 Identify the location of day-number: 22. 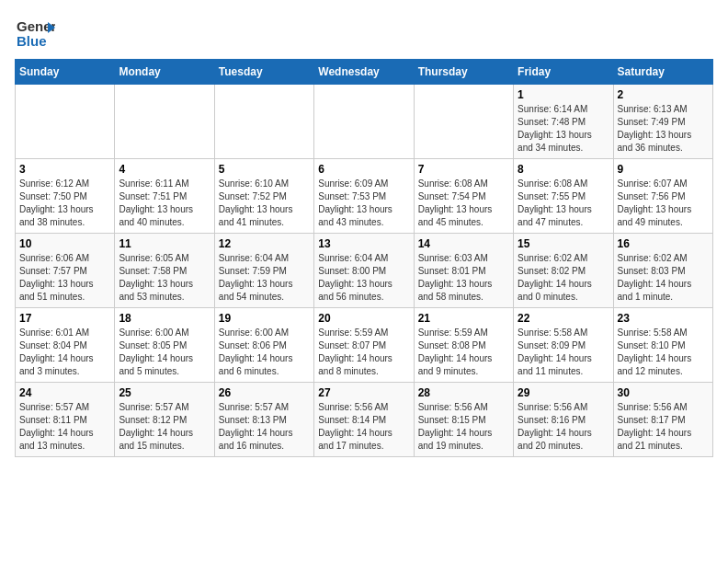
(563, 318).